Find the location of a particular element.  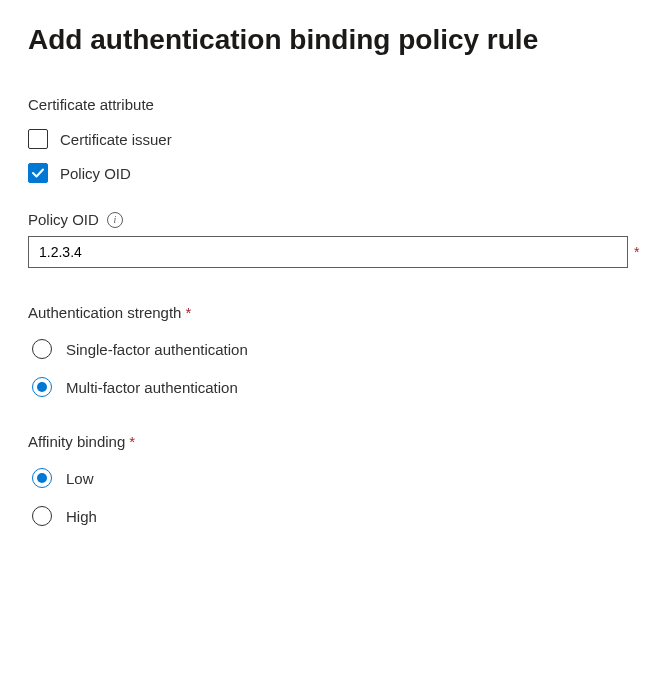

certificate-attribute-section: Certificate attribute Certificate issuer… is located at coordinates (336, 140).